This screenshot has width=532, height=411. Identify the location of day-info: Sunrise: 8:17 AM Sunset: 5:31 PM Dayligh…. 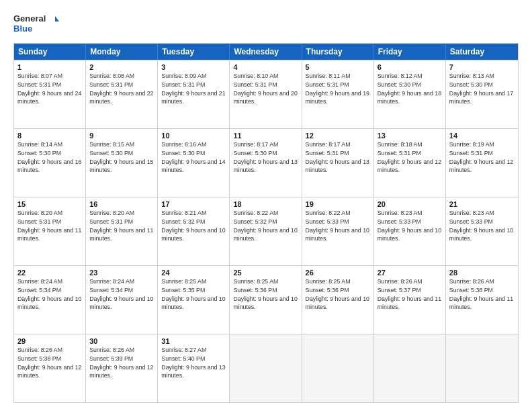
(338, 157).